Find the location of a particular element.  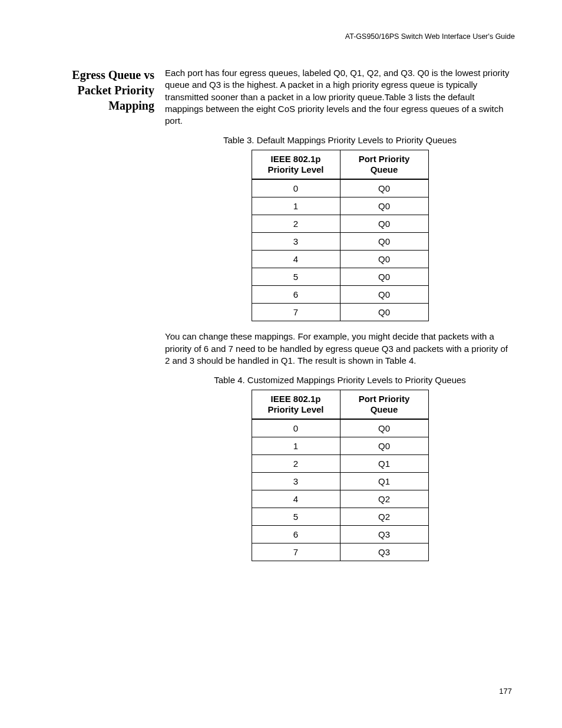

paragraph-1: Each port has four egress queues, labele… is located at coordinates (340, 97).